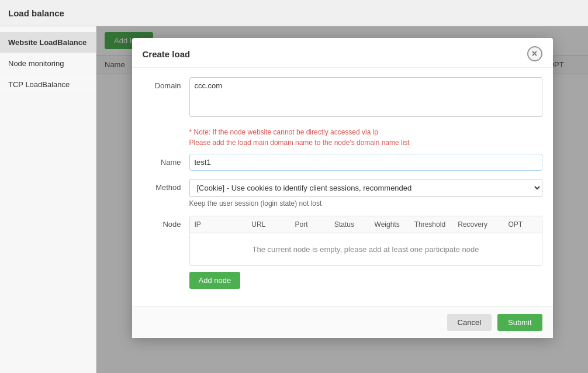 Image resolution: width=588 pixels, height=373 pixels. I want to click on node-col-weights: Weights, so click(387, 225).